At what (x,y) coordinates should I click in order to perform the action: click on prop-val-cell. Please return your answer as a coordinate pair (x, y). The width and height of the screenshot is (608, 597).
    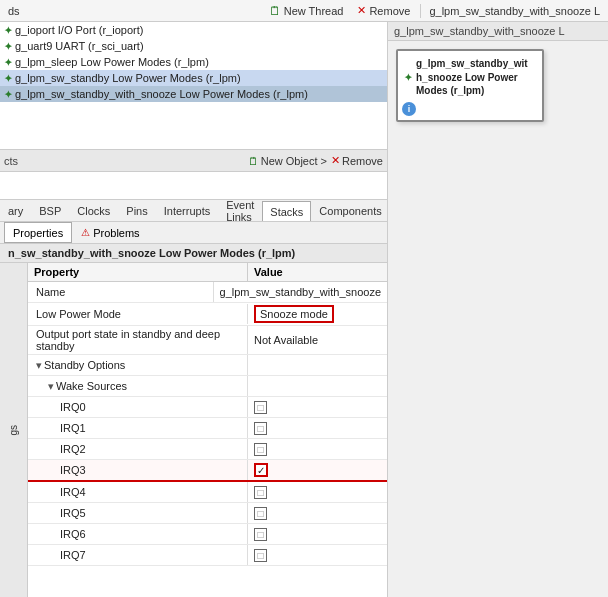
    Looking at the image, I should click on (318, 386).